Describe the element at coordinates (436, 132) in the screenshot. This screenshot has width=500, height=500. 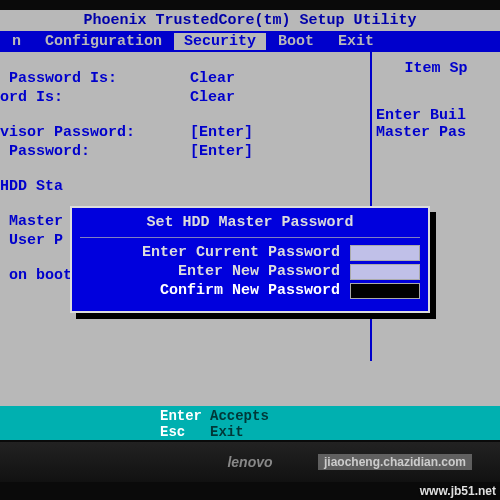
I see `help-line-2: Master Pas` at that location.